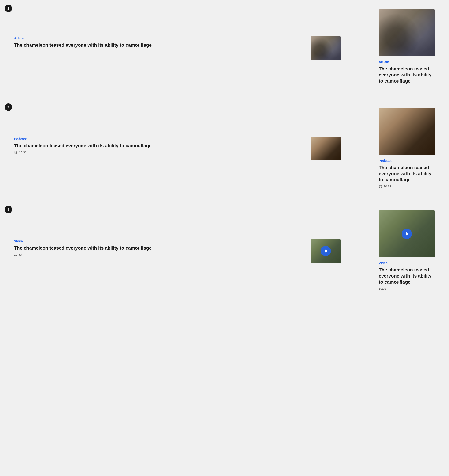  I want to click on card-title-left-2: The chameleon teased everyone with its a…, so click(159, 146).